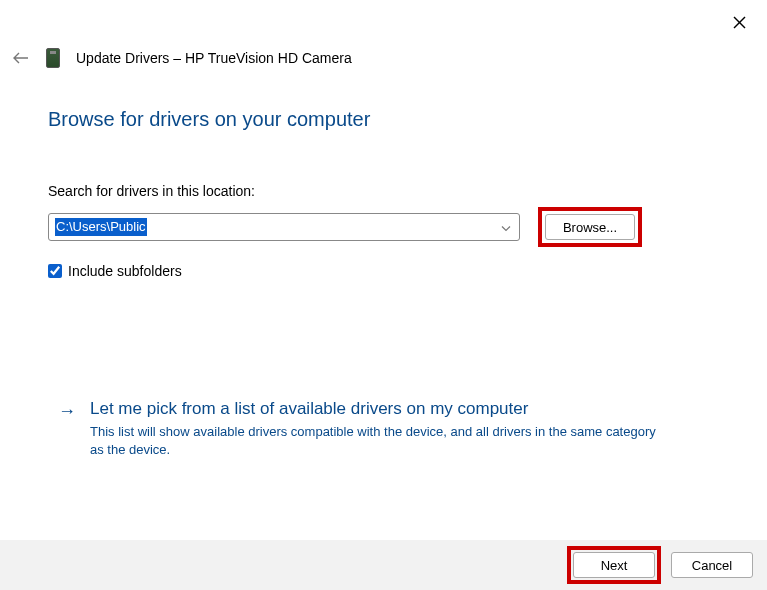  Describe the element at coordinates (384, 565) in the screenshot. I see `wizard-footer: Next Cancel` at that location.